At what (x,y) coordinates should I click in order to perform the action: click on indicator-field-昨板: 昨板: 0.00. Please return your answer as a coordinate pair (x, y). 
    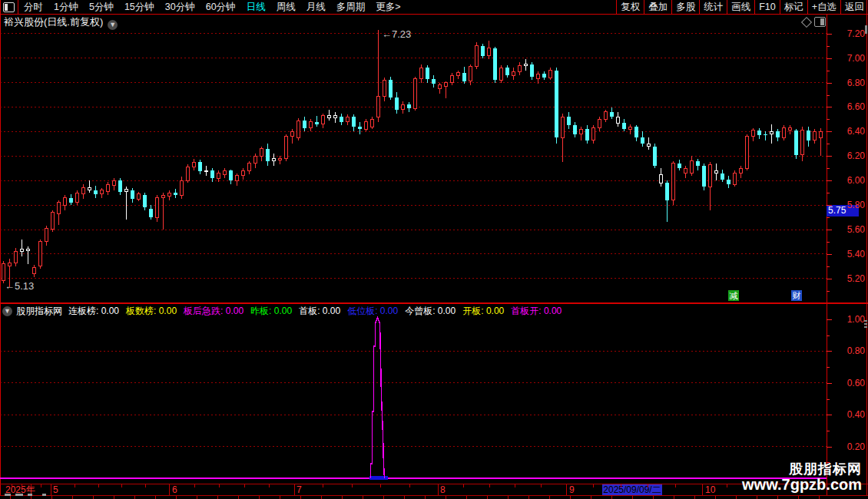
    Looking at the image, I should click on (271, 312).